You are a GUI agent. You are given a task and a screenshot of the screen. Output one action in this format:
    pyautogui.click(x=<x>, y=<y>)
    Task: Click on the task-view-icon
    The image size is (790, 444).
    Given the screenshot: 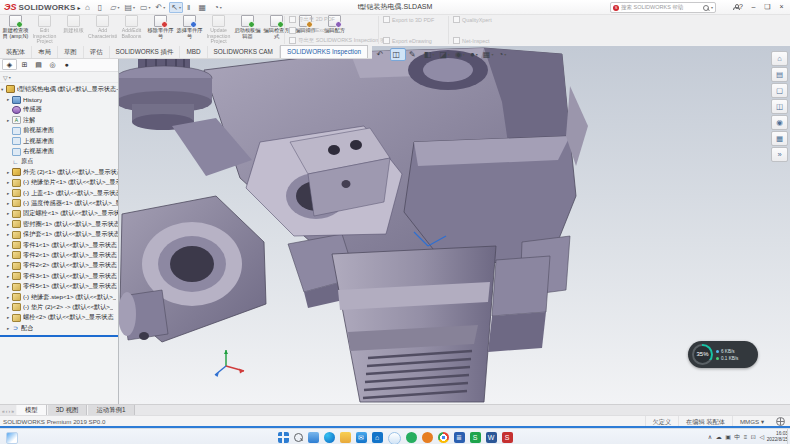 What is the action you would take?
    pyautogui.click(x=314, y=438)
    